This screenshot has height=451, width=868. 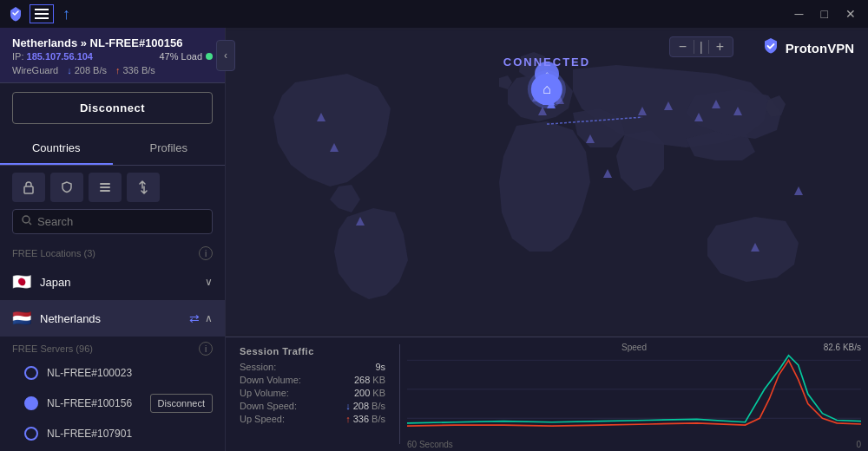 I want to click on stat-label: Up Speed:, so click(x=262, y=419).